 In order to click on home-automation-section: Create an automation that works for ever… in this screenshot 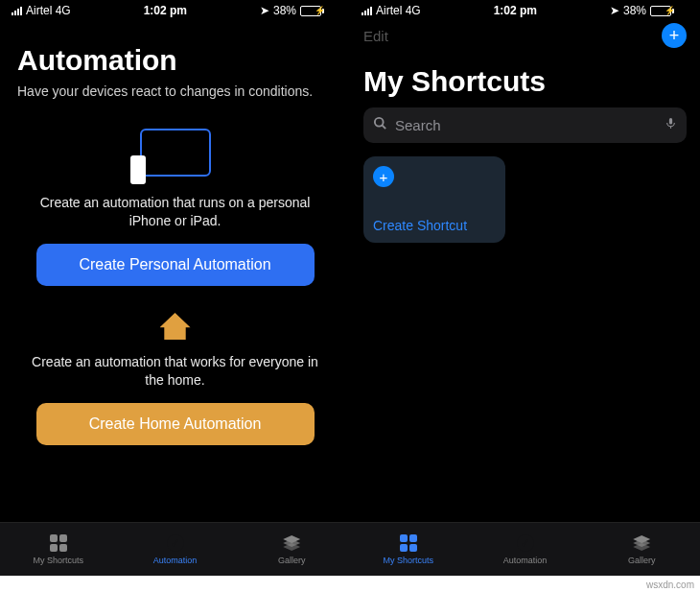, I will do `click(175, 379)`.